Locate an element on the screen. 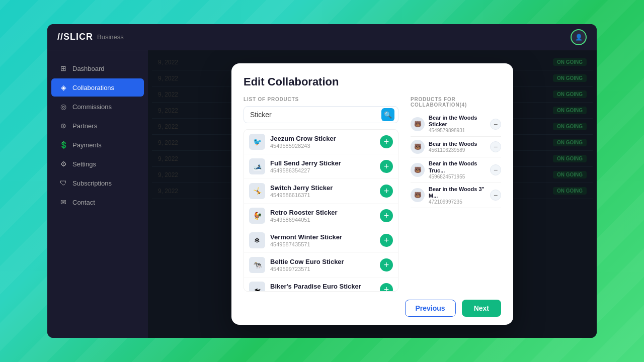 This screenshot has width=644, height=362. collab-info: Bear in the Woods 3" M... 472109997235 is located at coordinates (457, 195).